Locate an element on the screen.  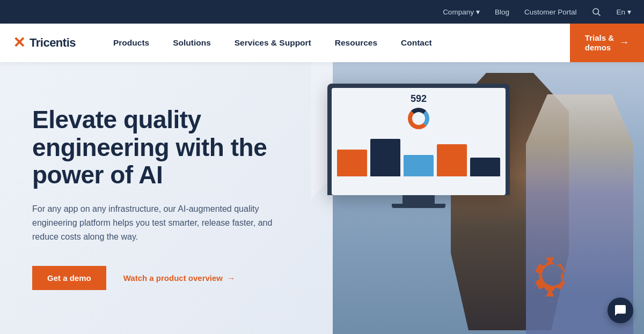
nav-contact: Contact is located at coordinates (416, 43).